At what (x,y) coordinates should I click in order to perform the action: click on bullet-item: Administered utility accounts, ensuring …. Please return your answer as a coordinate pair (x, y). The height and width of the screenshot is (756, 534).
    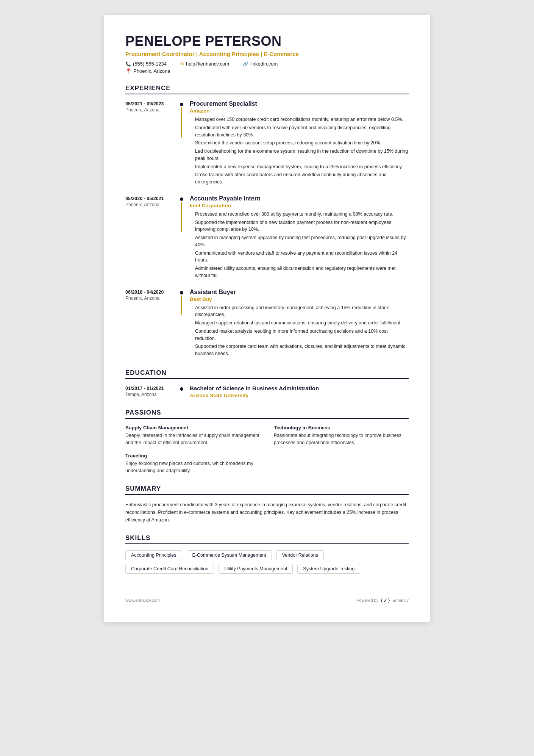
    Looking at the image, I should click on (299, 272).